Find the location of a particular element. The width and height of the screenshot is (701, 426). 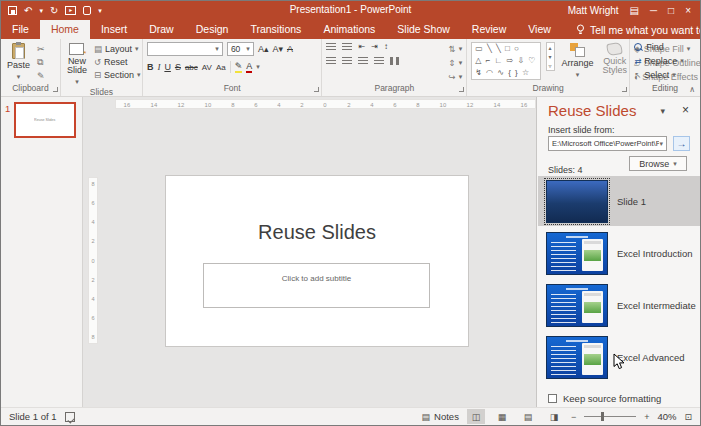

restore-icon: □ is located at coordinates (671, 11).